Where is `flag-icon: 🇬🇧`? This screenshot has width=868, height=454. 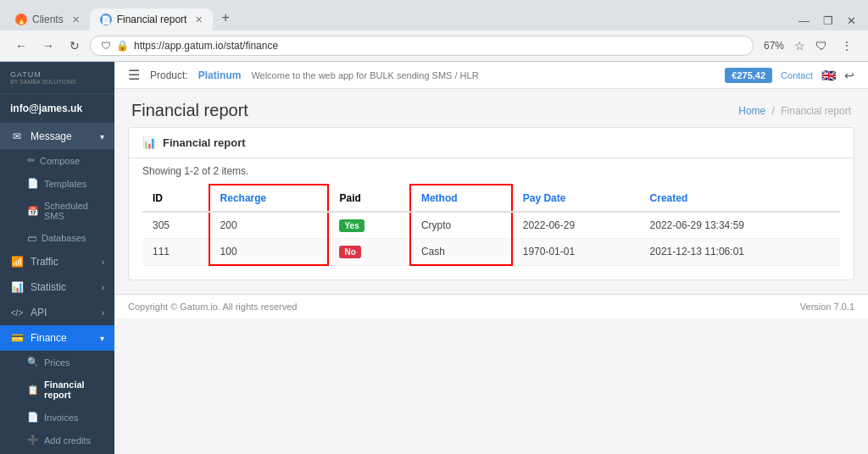 flag-icon: 🇬🇧 is located at coordinates (829, 75).